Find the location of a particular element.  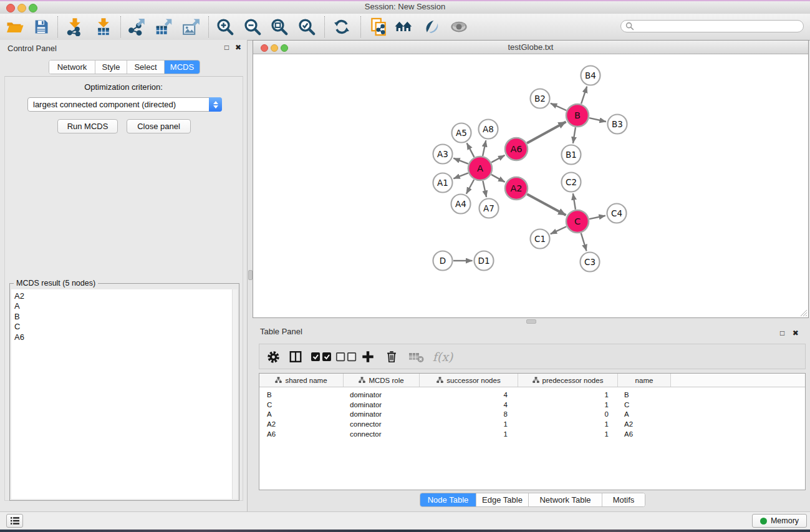

cell-shared-name: A2 is located at coordinates (302, 424).